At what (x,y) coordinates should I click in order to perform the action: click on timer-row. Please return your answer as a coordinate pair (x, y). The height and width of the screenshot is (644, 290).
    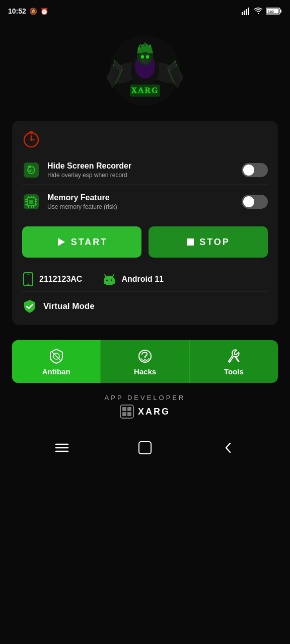
    Looking at the image, I should click on (145, 139).